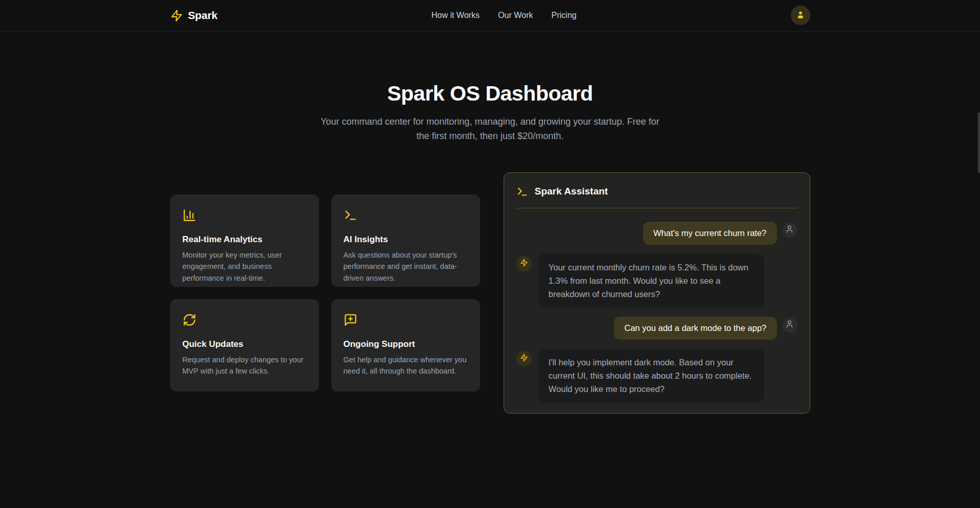 This screenshot has height=508, width=980. What do you see at coordinates (455, 15) in the screenshot?
I see `nav-link-how-it-works: How it Works` at bounding box center [455, 15].